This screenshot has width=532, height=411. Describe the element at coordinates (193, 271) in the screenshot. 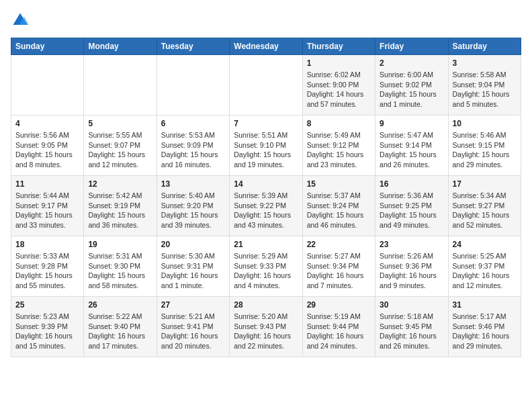

I see `day-info: Sunrise: 5:30 AMSunset: 9:31 PMDaylight:…` at that location.